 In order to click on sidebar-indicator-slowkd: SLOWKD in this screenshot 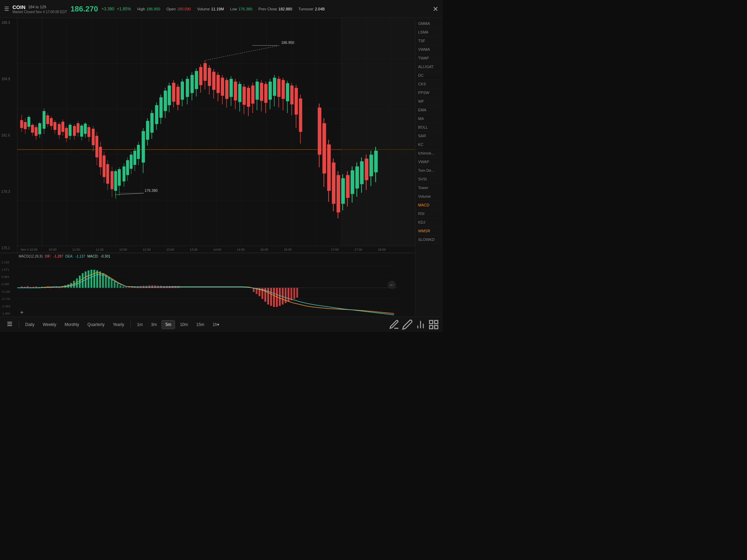, I will do `click(429, 240)`.